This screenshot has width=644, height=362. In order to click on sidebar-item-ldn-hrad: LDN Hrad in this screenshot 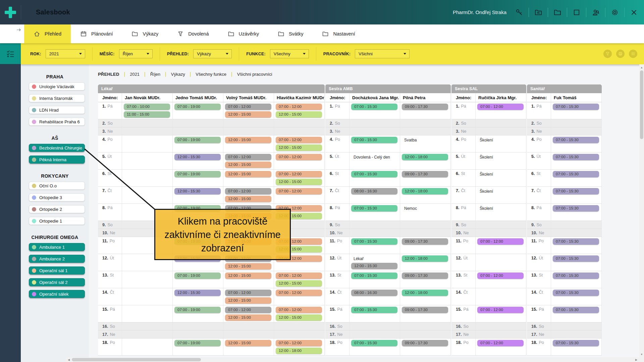, I will do `click(57, 110)`.